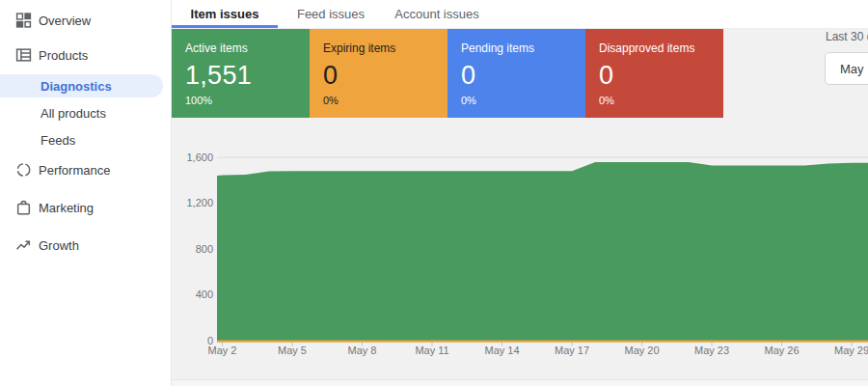 The width and height of the screenshot is (868, 386). What do you see at coordinates (436, 14) in the screenshot?
I see `tab-label: Account issues` at bounding box center [436, 14].